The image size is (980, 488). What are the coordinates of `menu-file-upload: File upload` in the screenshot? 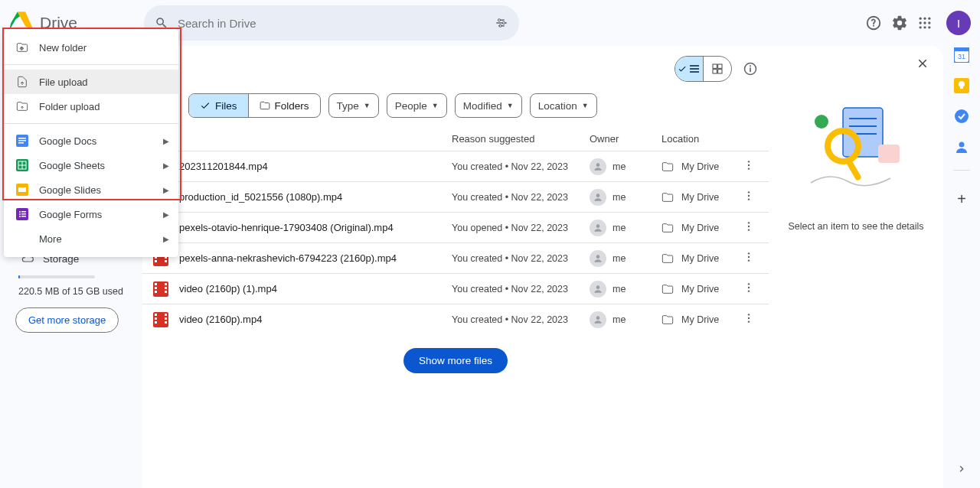 It's located at (91, 82).